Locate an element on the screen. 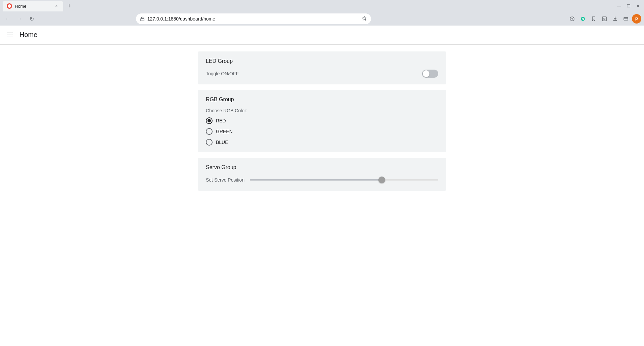  lock-icon is located at coordinates (142, 19).